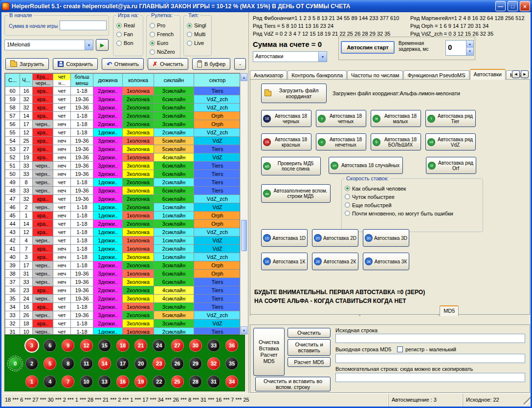 Image resolution: width=532 pixels, height=408 pixels. Describe the element at coordinates (214, 382) in the screenshot. I see `board-number-31: 31` at that location.